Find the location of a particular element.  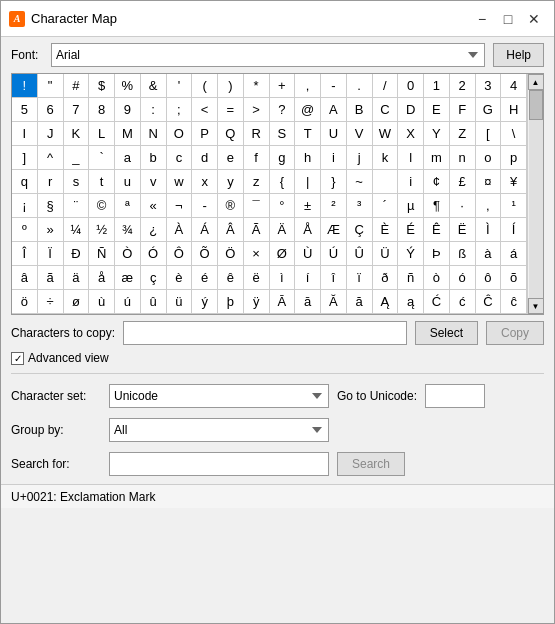

char-cell: N is located at coordinates (154, 134).